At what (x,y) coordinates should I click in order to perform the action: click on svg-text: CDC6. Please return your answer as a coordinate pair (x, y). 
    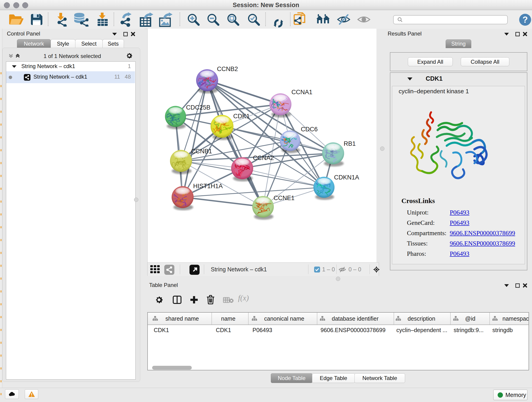
    Looking at the image, I should click on (309, 129).